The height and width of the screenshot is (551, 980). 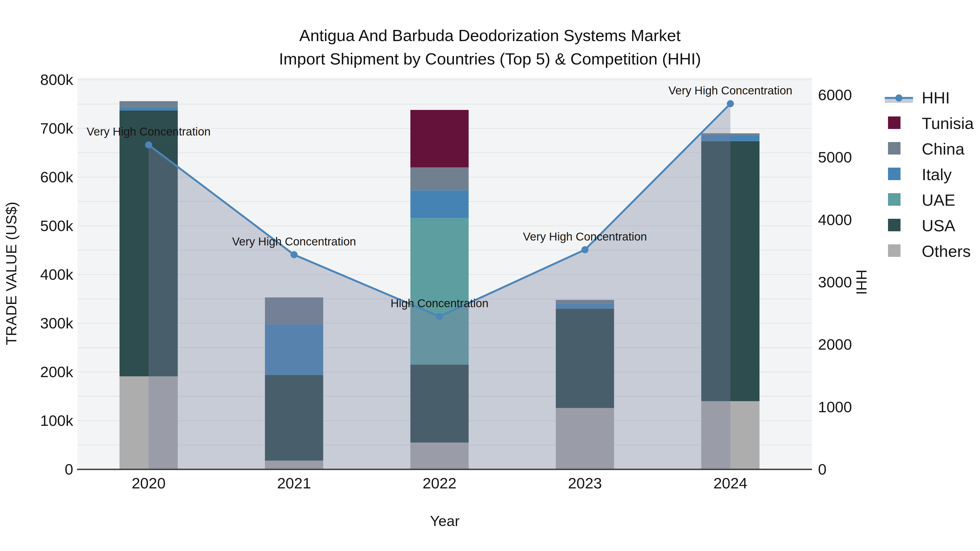 I want to click on legend-item-others: Others, so click(x=929, y=251).